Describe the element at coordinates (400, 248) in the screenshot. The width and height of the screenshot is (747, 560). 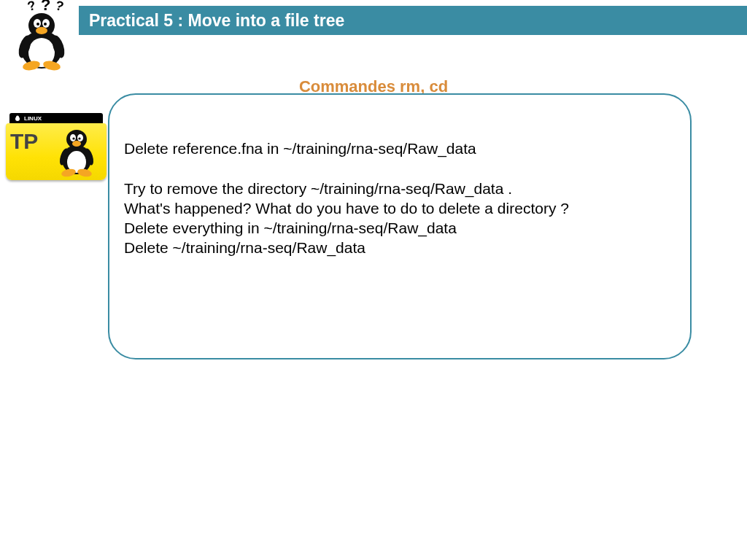
I see `instruction-line: Delete ~/training/rna-seq/Raw_data` at that location.